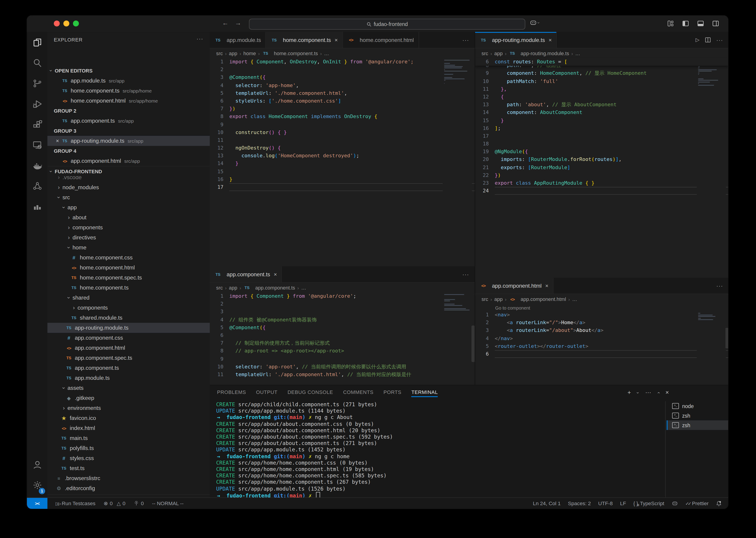  Describe the element at coordinates (342, 162) in the screenshot. I see `code-area: 1import { Component, OnDestroy, OnInit }…` at that location.